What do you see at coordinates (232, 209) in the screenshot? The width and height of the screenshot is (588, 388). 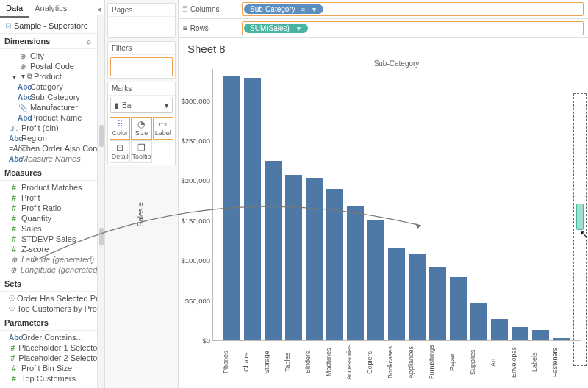 I see `bar-phones` at bounding box center [232, 209].